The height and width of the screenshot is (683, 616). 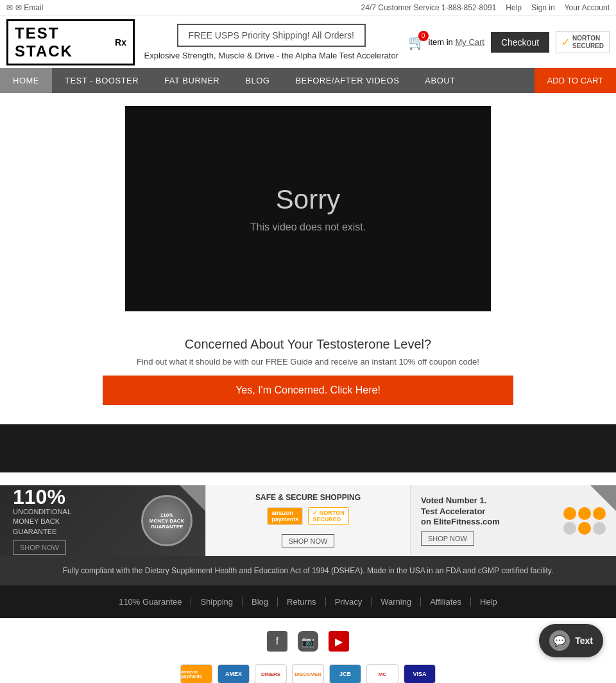 I want to click on customer-service-text: 24/7 Customer Service 1-888-852-8091, so click(x=429, y=8).